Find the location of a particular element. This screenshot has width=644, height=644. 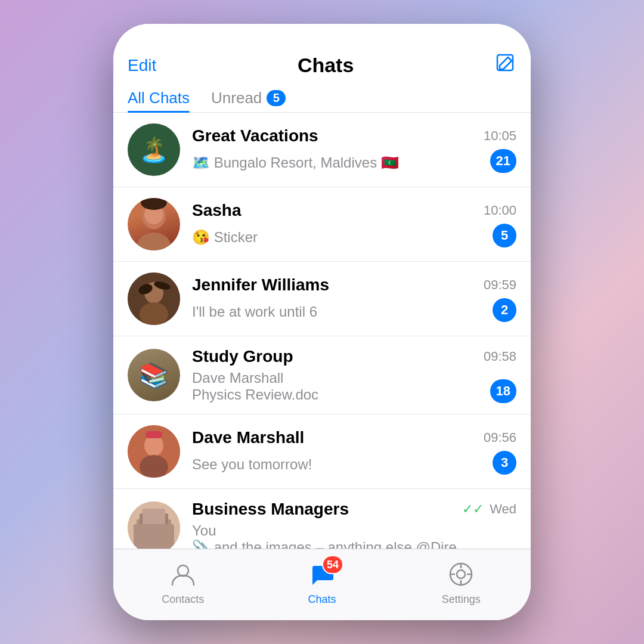

unread-count: 3 is located at coordinates (504, 463).